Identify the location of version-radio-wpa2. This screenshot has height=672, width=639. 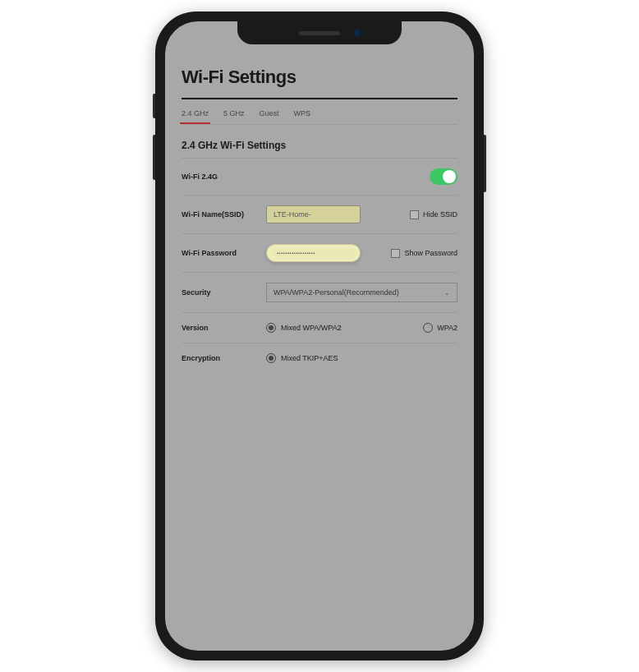
(428, 328).